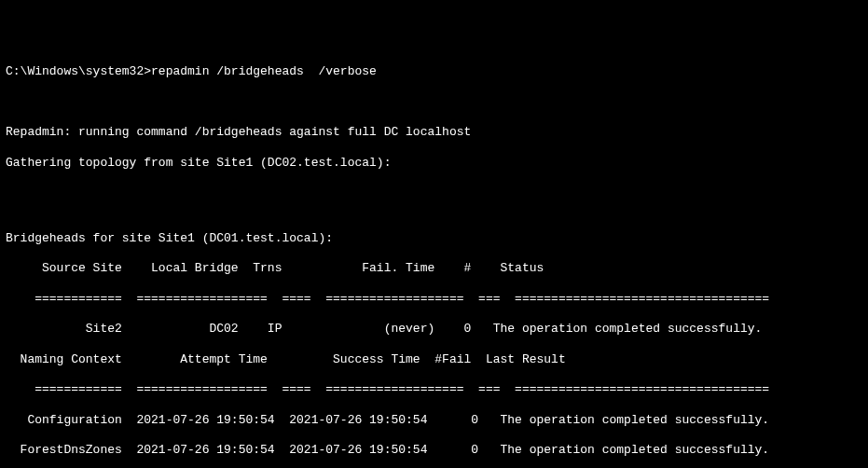 The height and width of the screenshot is (468, 868). What do you see at coordinates (434, 239) in the screenshot?
I see `block-title-0: Bridgeheads for site Site1 (DC01.test.lo…` at bounding box center [434, 239].